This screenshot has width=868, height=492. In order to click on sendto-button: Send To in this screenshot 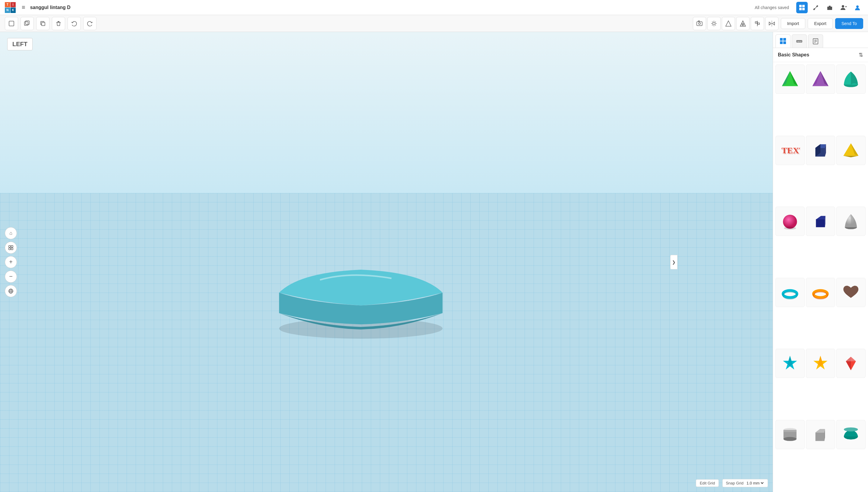, I will do `click(849, 24)`.